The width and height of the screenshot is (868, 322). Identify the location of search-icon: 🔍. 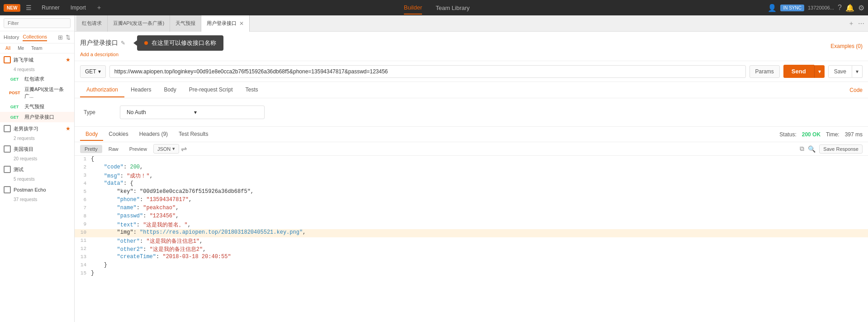
(811, 149).